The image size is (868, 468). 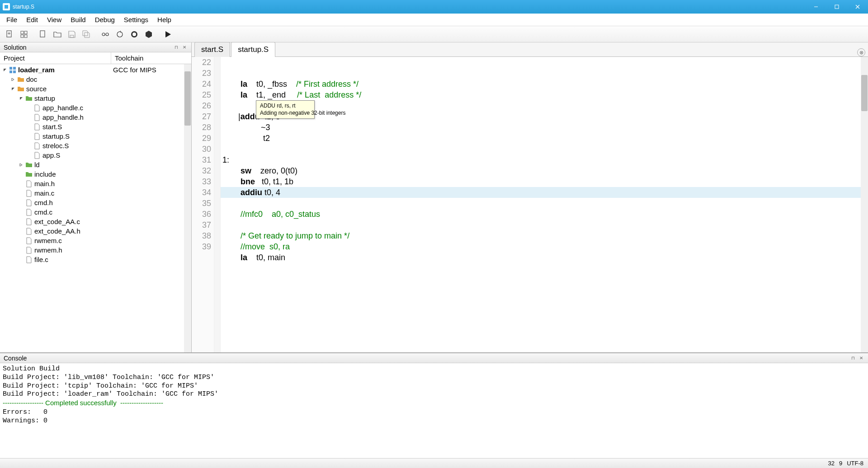 I want to click on menu-settings: Settings, so click(x=136, y=20).